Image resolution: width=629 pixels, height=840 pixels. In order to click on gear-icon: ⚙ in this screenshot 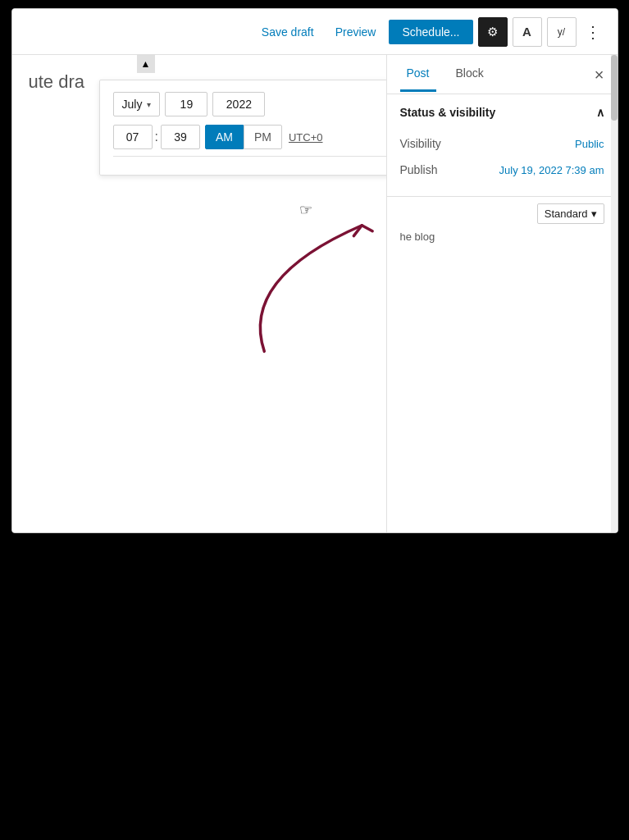, I will do `click(492, 32)`.